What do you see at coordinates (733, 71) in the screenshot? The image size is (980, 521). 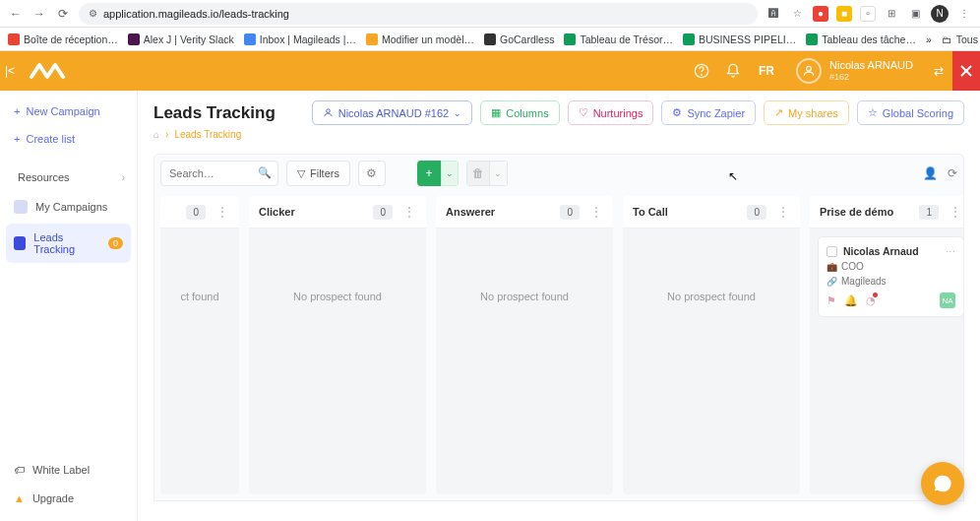 I see `notifications-icon` at bounding box center [733, 71].